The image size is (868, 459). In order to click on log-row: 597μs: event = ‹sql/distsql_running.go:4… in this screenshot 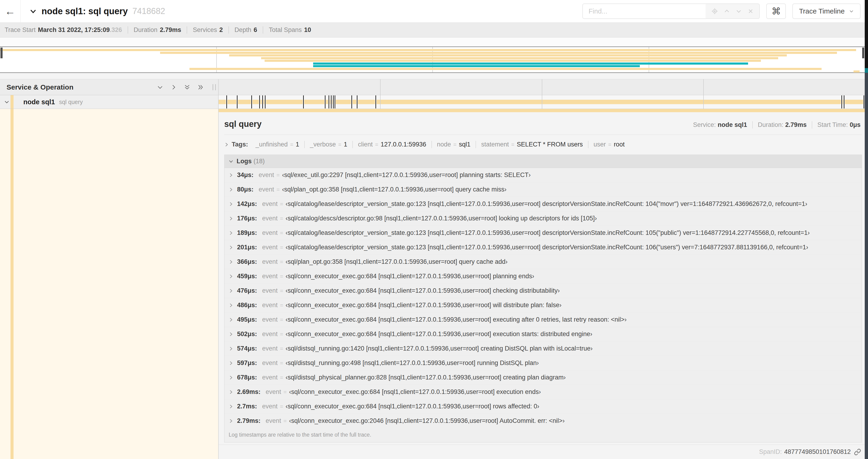, I will do `click(543, 363)`.